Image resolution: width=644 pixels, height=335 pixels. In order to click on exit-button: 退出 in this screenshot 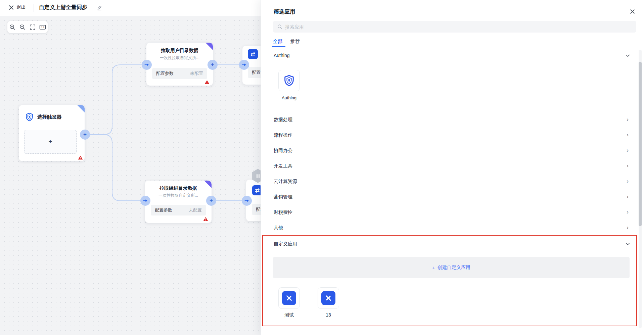, I will do `click(17, 7)`.